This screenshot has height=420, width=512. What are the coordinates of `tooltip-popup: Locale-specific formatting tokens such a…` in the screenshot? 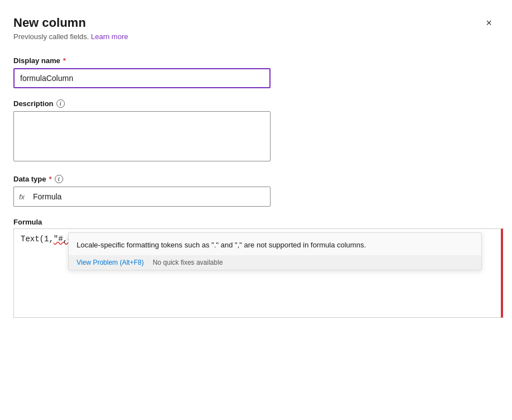 It's located at (275, 251).